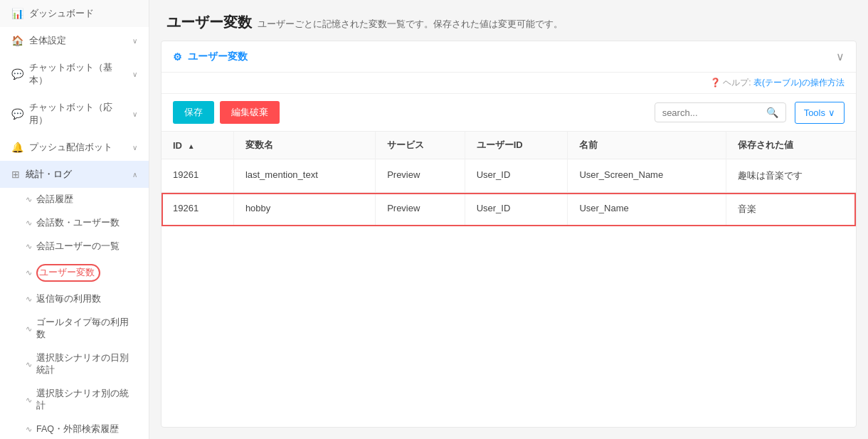 The image size is (868, 439). What do you see at coordinates (74, 114) in the screenshot?
I see `sidebar-item-chatbot-advanced: 💬 チャットボット（応用） ∨` at bounding box center [74, 114].